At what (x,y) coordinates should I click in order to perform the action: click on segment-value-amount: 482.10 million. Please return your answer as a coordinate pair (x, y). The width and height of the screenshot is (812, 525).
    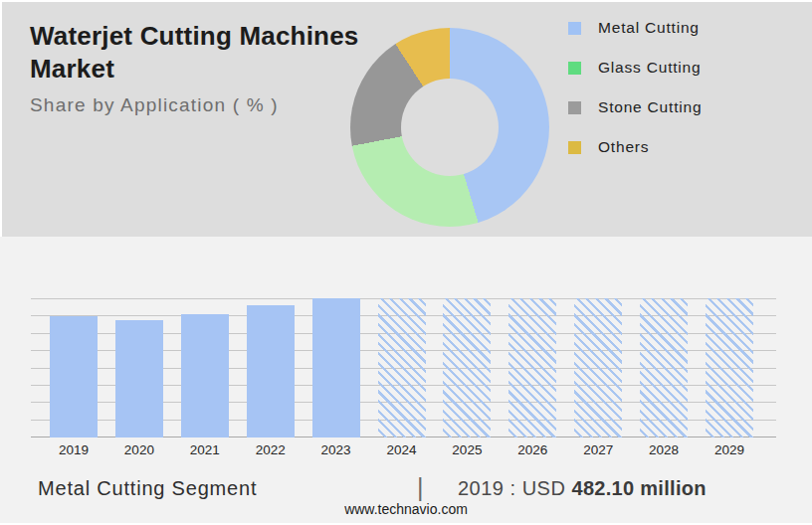
    Looking at the image, I should click on (639, 488).